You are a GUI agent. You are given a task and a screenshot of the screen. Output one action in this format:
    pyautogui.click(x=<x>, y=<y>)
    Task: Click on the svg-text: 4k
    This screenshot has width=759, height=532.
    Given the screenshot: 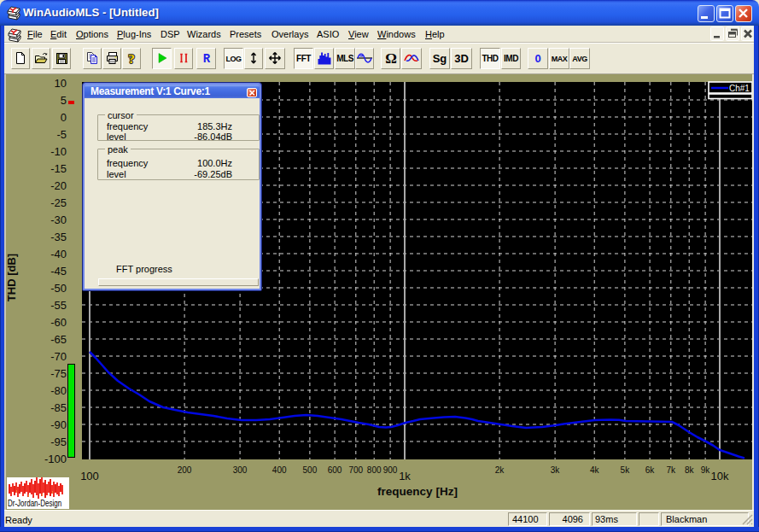 What is the action you would take?
    pyautogui.click(x=595, y=470)
    